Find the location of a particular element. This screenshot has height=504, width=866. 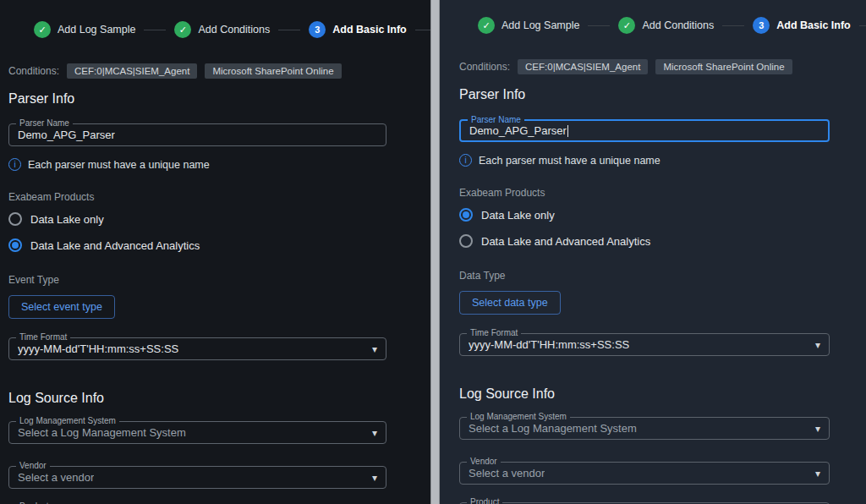

window-divider is located at coordinates (435, 252).